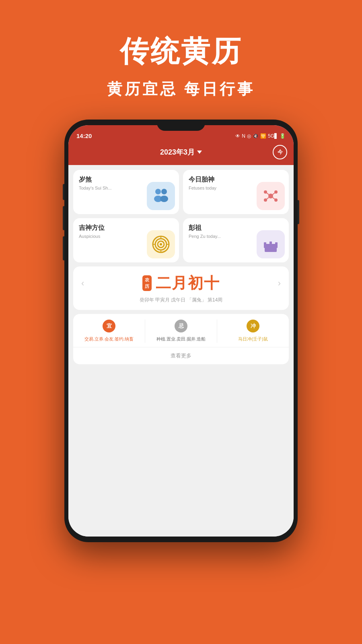 Image resolution: width=362 pixels, height=644 pixels. What do you see at coordinates (253, 326) in the screenshot?
I see `chong-badge: 冲` at bounding box center [253, 326].